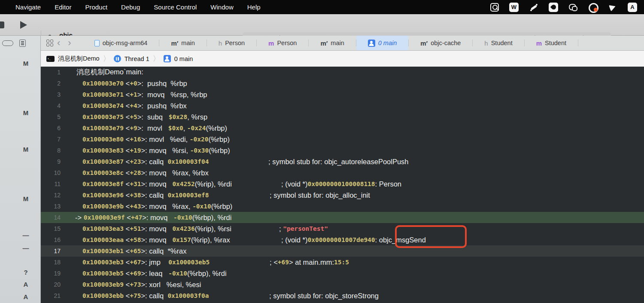 This screenshot has width=644, height=303. What do you see at coordinates (53, 139) in the screenshot?
I see `line-number: 7` at bounding box center [53, 139].